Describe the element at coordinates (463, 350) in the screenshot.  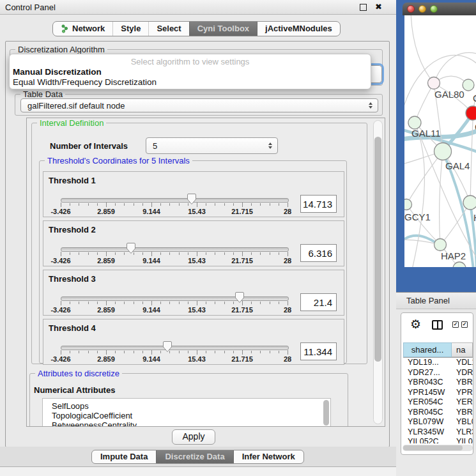
I see `column-header-name: na` at that location.